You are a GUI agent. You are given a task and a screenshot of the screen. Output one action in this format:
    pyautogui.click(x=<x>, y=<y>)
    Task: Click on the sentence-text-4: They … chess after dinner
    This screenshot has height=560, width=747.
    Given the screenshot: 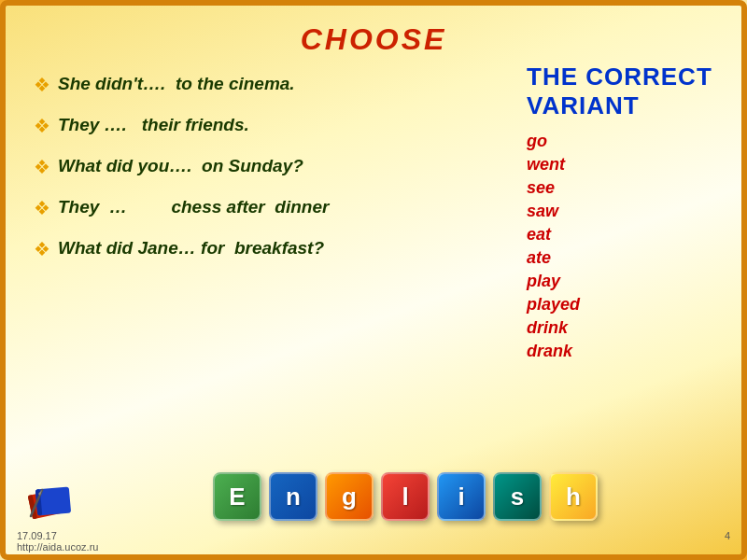 What is the action you would take?
    pyautogui.click(x=193, y=207)
    